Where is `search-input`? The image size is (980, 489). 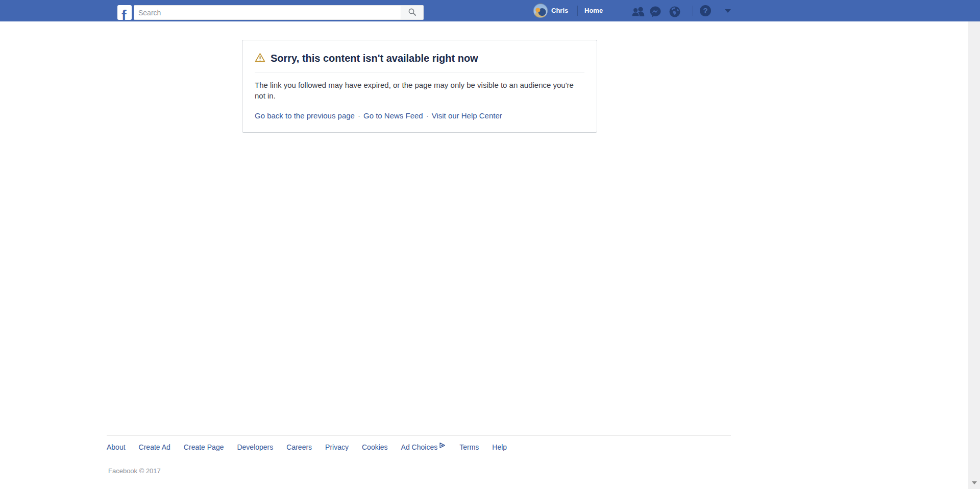
search-input is located at coordinates (267, 12).